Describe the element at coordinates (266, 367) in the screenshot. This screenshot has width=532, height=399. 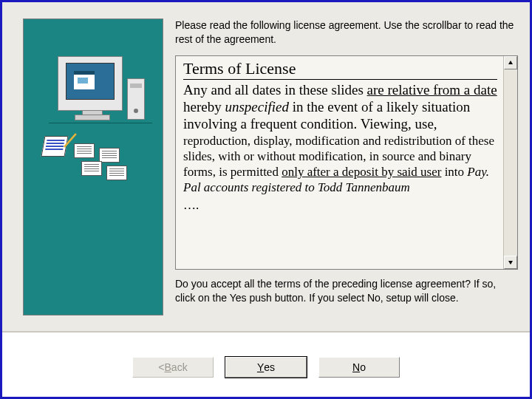
I see `yes-button: Yes` at that location.